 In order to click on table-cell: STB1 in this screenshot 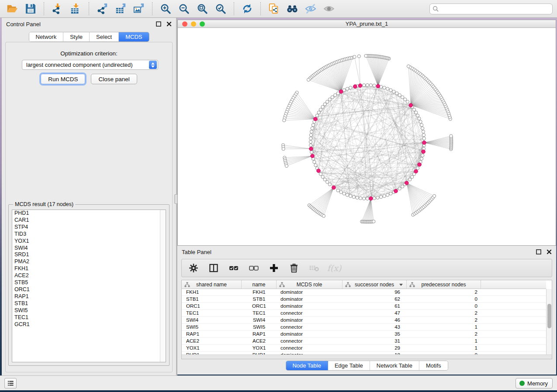, I will do `click(211, 299)`.